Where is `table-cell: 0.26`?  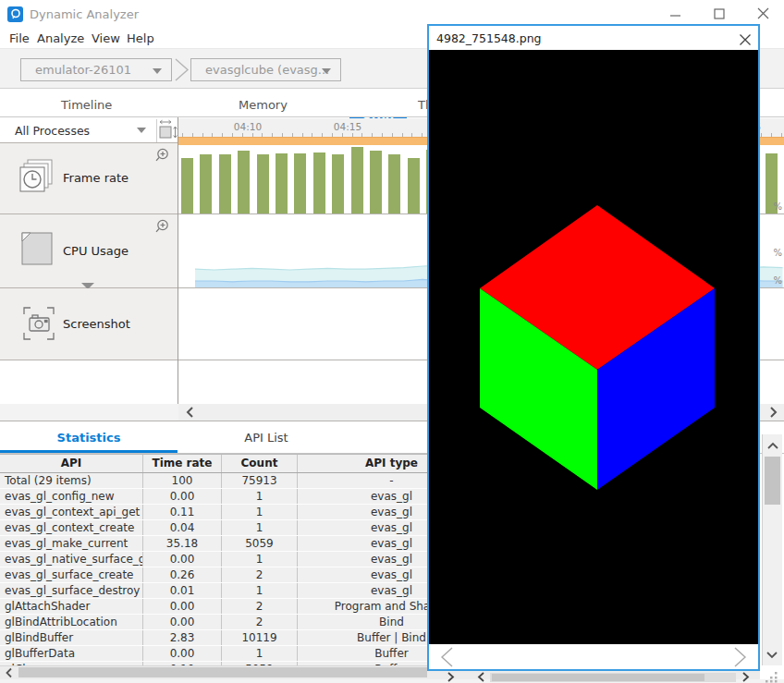
table-cell: 0.26 is located at coordinates (183, 575).